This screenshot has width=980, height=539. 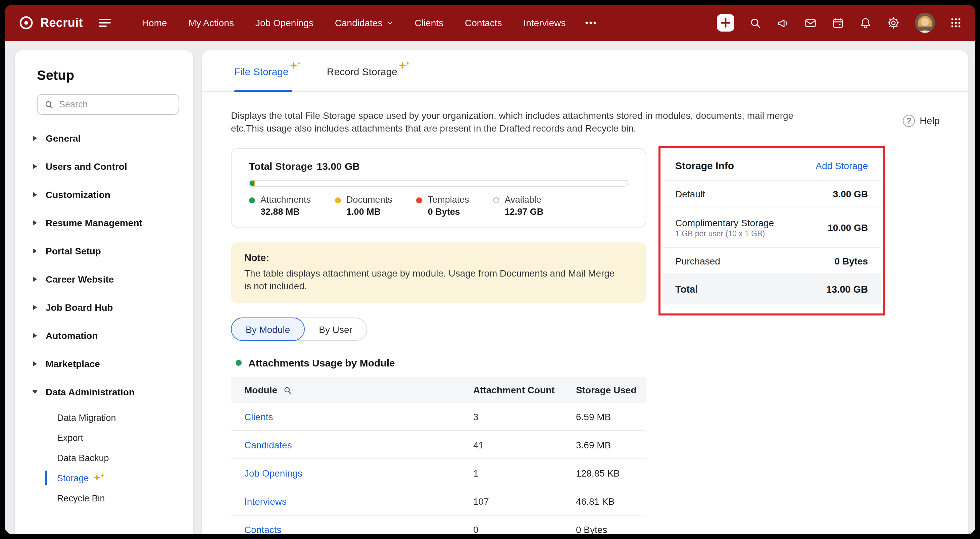 What do you see at coordinates (364, 23) in the screenshot?
I see `nav-item-candidates: Candidates` at bounding box center [364, 23].